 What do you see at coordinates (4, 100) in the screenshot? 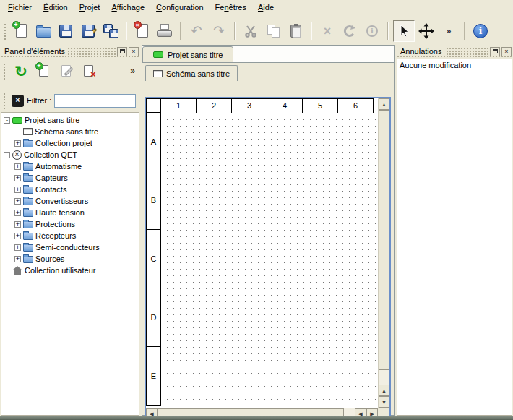
I see `filter-bar-grip` at bounding box center [4, 100].